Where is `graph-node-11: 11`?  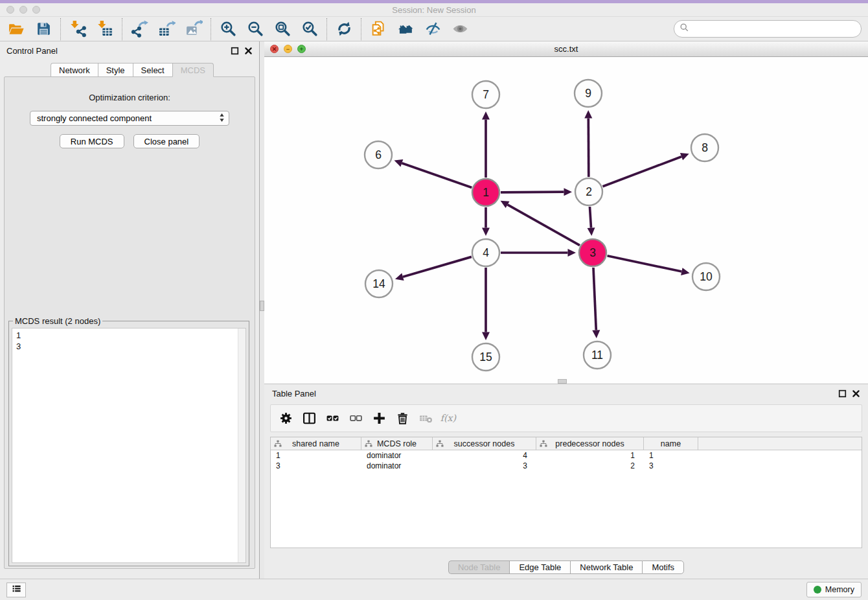 graph-node-11: 11 is located at coordinates (597, 355).